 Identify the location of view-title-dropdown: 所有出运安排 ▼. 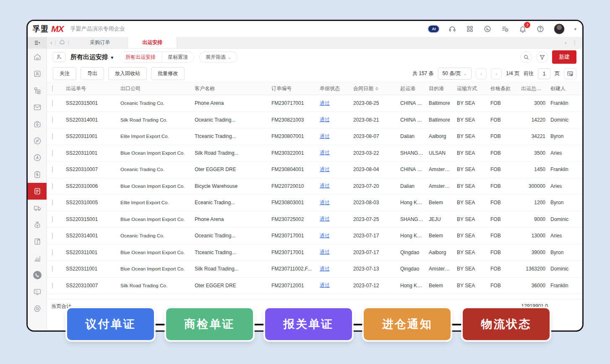
(92, 57).